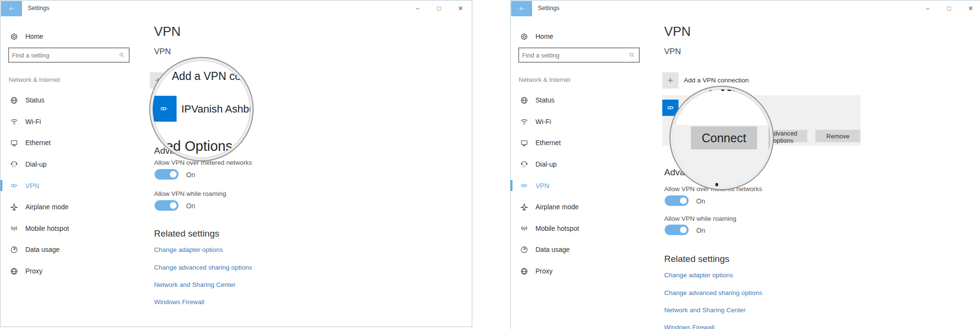 The image size is (980, 329). Describe the element at coordinates (557, 207) in the screenshot. I see `nav-label: Airplane mode` at that location.